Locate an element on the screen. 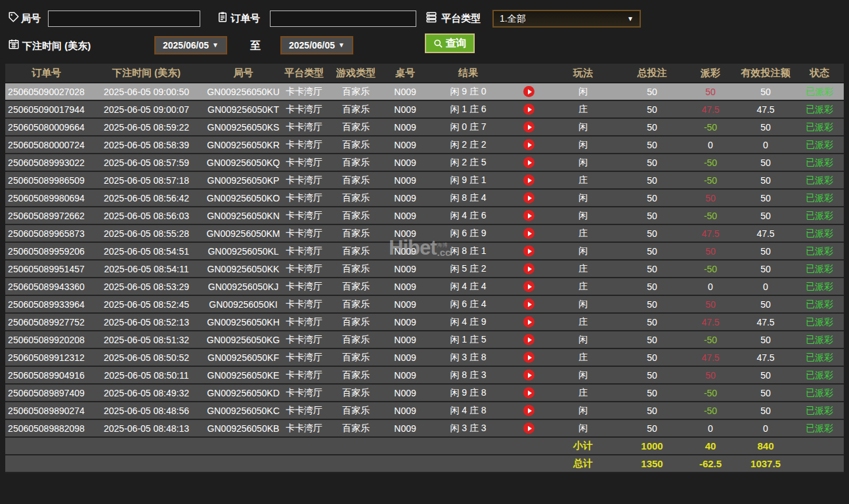 The height and width of the screenshot is (504, 849). cell-order: 250605089986509 is located at coordinates (46, 180).